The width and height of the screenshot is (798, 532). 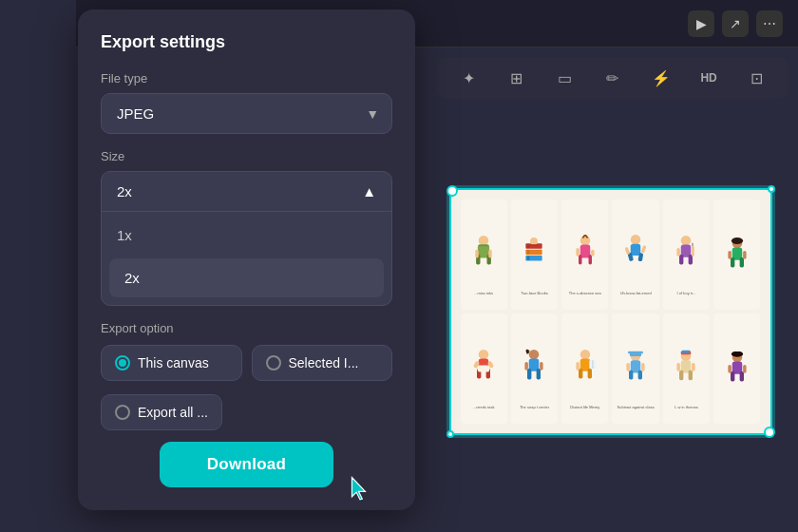 I want to click on play-icon: ▶, so click(x=701, y=24).